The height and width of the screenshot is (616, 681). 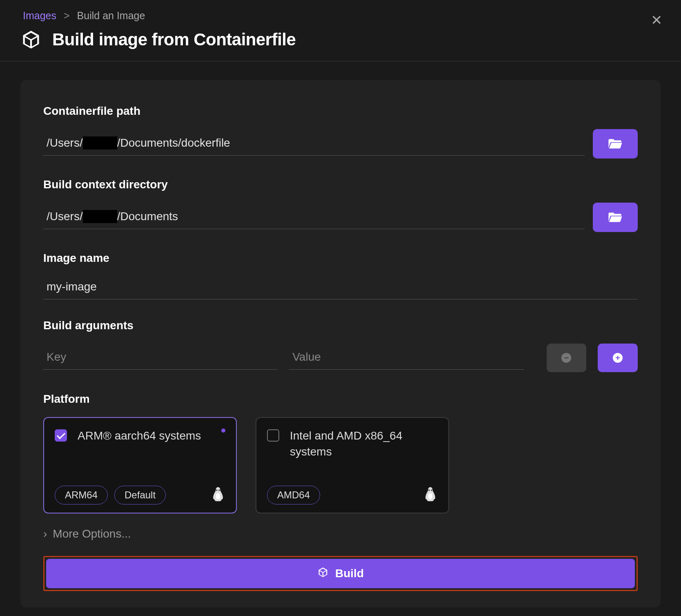 What do you see at coordinates (406, 358) in the screenshot?
I see `build-arg-value-input` at bounding box center [406, 358].